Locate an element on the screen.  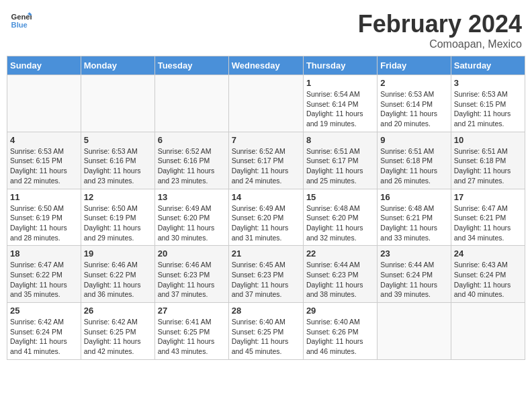
day-of-week-header: Monday is located at coordinates (118, 66).